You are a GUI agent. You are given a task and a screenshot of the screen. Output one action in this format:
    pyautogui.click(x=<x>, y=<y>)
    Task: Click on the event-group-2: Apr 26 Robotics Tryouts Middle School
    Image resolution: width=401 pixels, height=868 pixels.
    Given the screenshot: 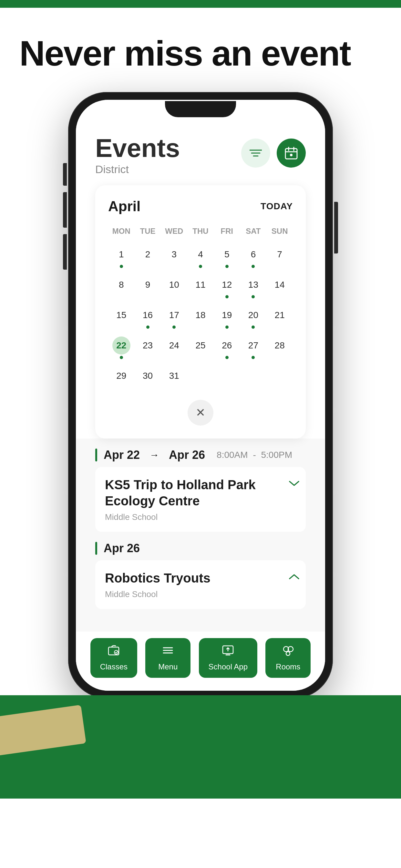 What is the action you would take?
    pyautogui.click(x=201, y=575)
    